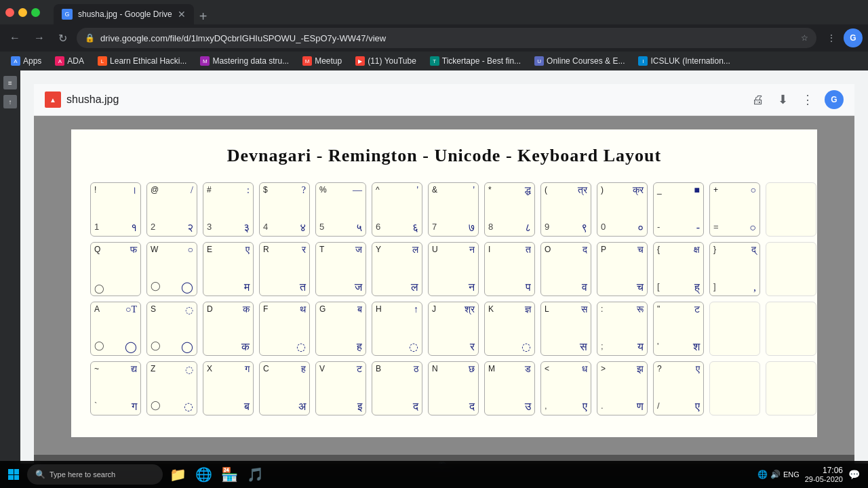 This screenshot has height=488, width=868. What do you see at coordinates (23, 12) in the screenshot?
I see `minimize-window-btn` at bounding box center [23, 12].